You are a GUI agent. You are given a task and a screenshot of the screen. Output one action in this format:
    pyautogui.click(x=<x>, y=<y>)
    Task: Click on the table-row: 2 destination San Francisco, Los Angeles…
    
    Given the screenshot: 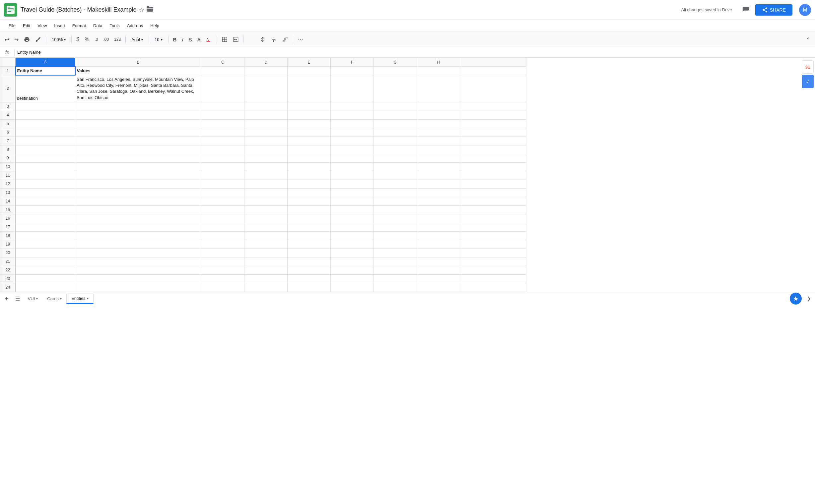 What is the action you would take?
    pyautogui.click(x=264, y=89)
    